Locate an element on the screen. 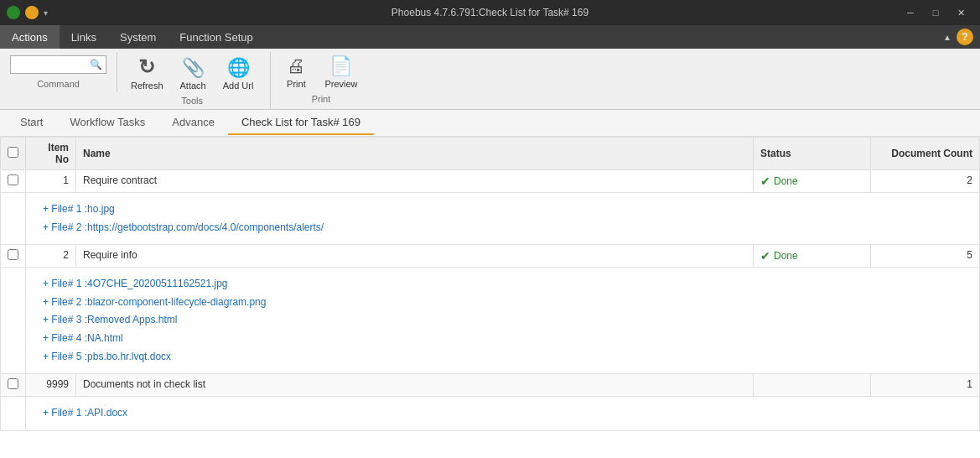 This screenshot has height=458, width=980. row-files: + File# 1 :API.docx is located at coordinates (490, 414).